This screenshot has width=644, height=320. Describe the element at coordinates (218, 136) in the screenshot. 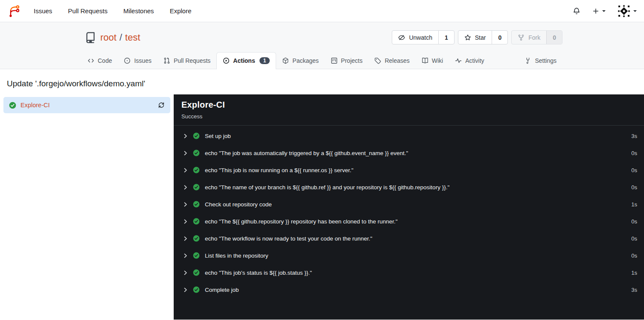

I see `step-name: Set up job` at that location.